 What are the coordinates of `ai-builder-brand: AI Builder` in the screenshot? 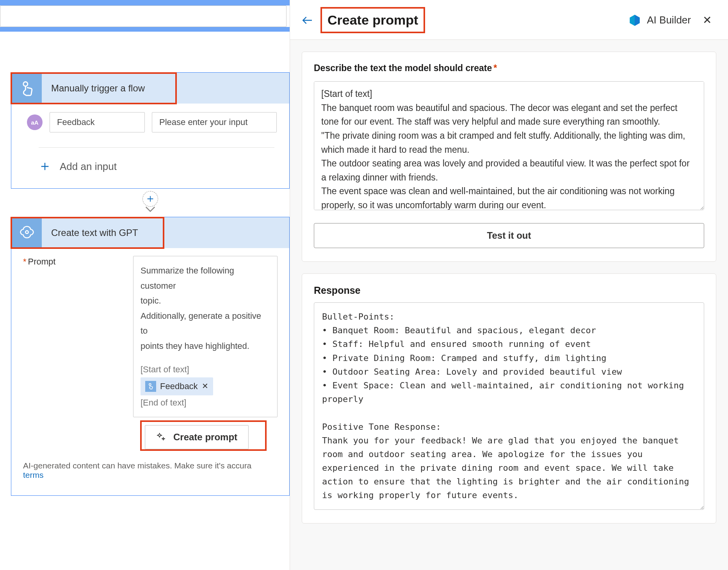 It's located at (660, 20).